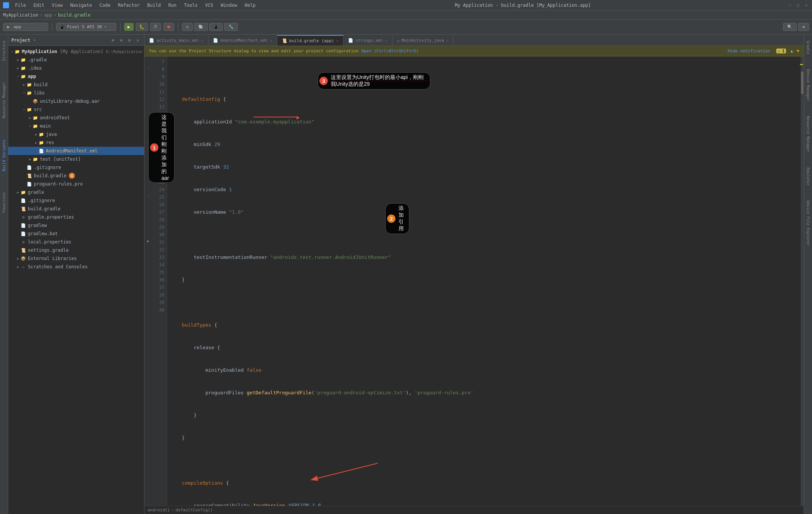  I want to click on tab-close-2: ✕, so click(271, 41).